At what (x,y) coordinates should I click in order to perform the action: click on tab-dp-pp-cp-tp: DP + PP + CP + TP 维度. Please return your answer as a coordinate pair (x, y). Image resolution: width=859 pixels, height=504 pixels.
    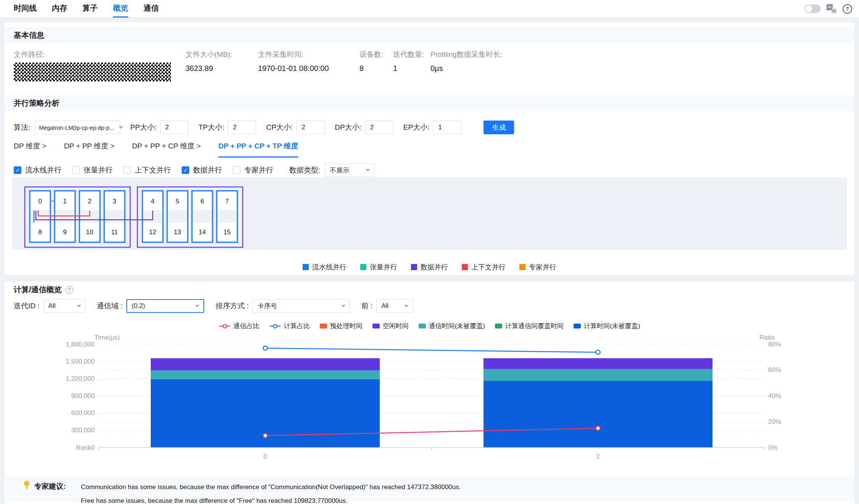
    Looking at the image, I should click on (258, 150).